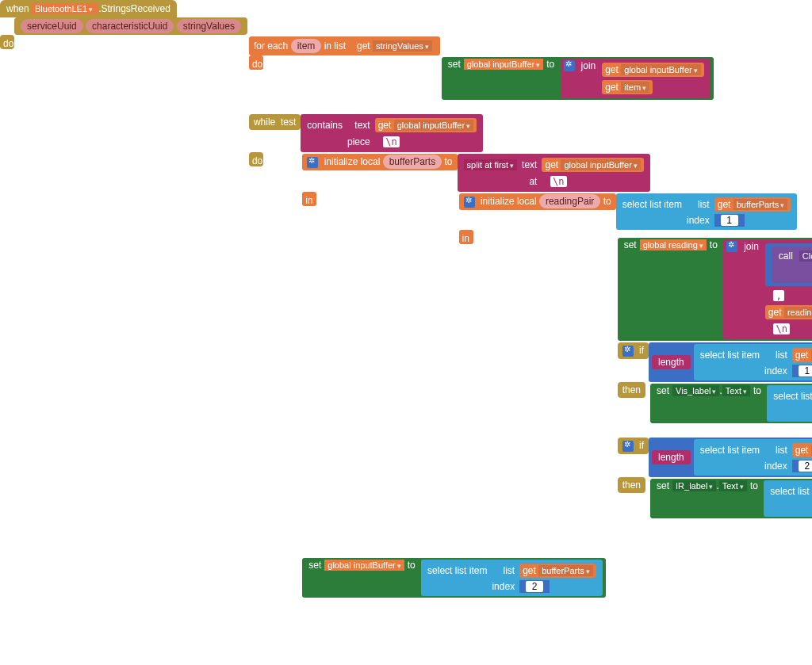  Describe the element at coordinates (730, 457) in the screenshot. I see `compare-2: length select list item` at that location.